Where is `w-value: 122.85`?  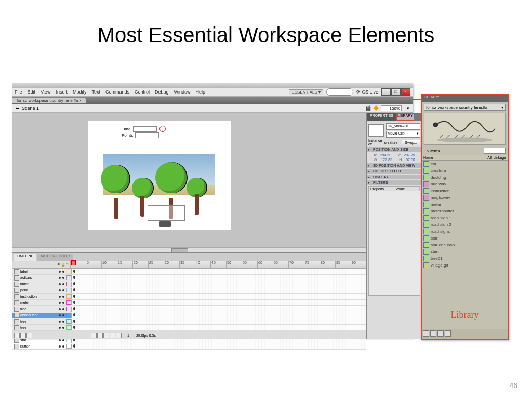
w-value: 122.85 is located at coordinates (387, 160).